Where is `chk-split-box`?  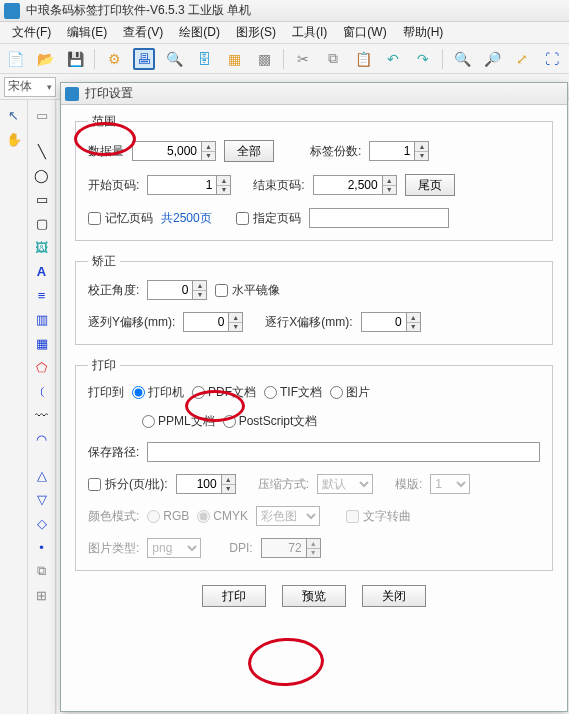 chk-split-box is located at coordinates (94, 484).